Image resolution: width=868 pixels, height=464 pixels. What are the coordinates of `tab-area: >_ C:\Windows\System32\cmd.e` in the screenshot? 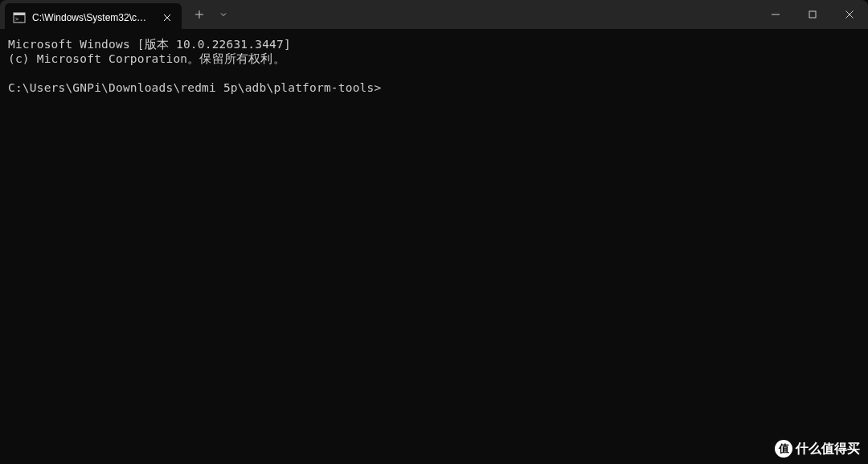 It's located at (379, 14).